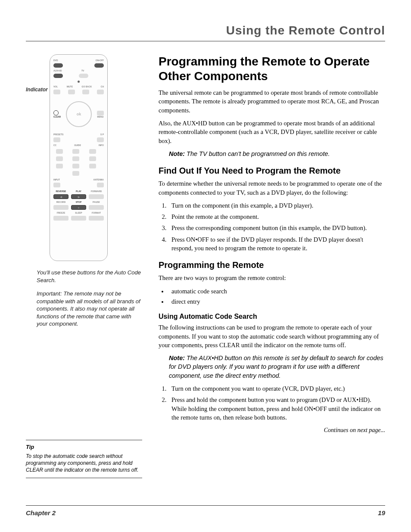  What do you see at coordinates (177, 358) in the screenshot?
I see `note-label-2: Note:` at bounding box center [177, 358].